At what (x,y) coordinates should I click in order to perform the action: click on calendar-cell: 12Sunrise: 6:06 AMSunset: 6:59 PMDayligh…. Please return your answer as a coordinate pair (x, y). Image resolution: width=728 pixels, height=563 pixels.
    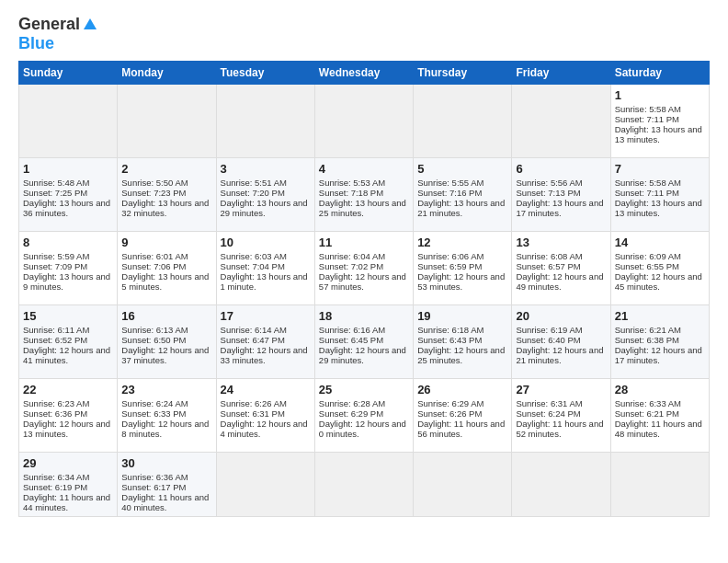
    Looking at the image, I should click on (463, 269).